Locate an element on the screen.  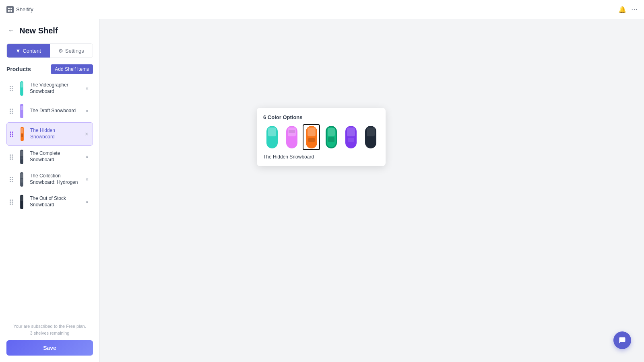
product-item: The Videographer Snowboard × is located at coordinates (50, 88).